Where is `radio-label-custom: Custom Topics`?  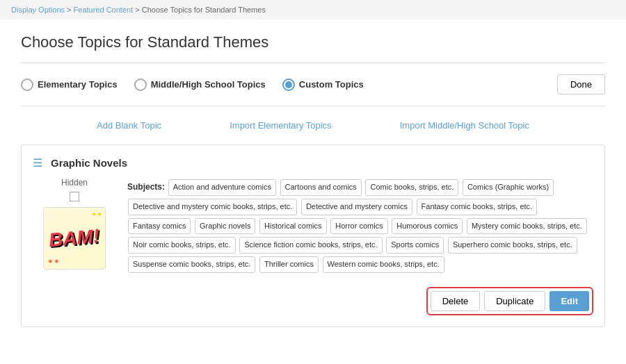
radio-label-custom: Custom Topics is located at coordinates (331, 85).